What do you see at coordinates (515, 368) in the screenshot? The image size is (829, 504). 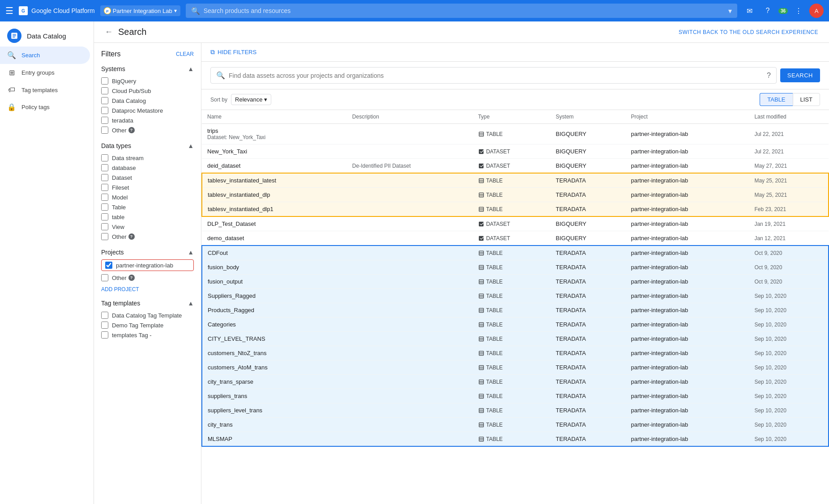 I see `table-row: customers_AtoM_trans TABLE TERADATA part…` at bounding box center [515, 368].